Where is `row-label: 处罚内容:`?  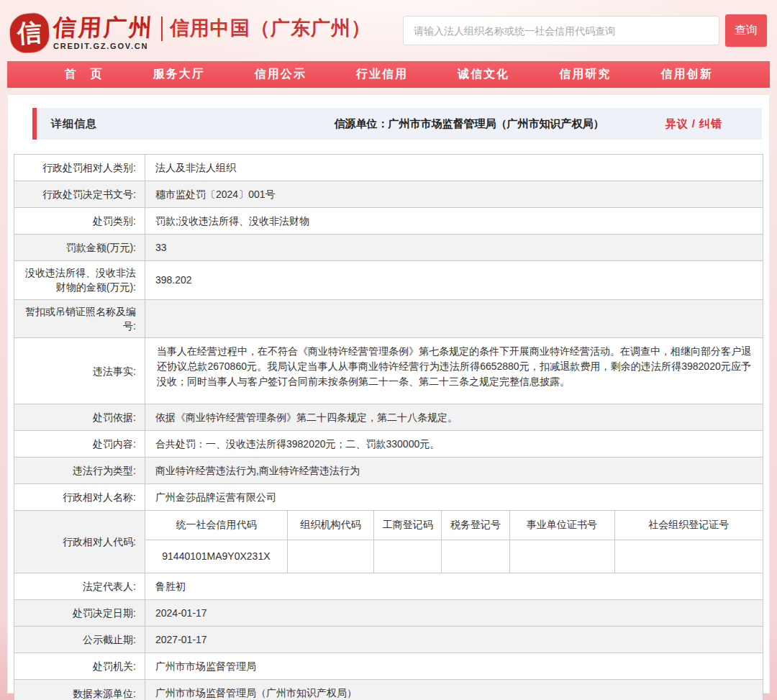 row-label: 处罚内容: is located at coordinates (80, 444).